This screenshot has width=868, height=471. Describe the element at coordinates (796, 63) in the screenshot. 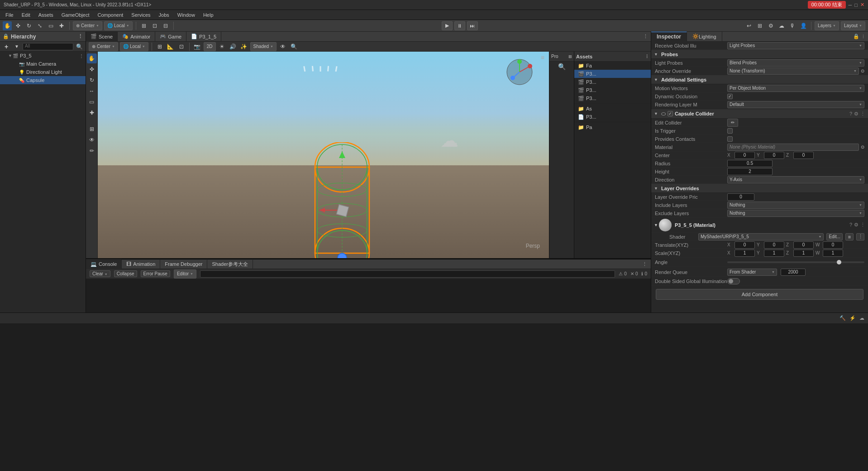

I see `light-probes-dropdown: Blend Probes ▼` at that location.